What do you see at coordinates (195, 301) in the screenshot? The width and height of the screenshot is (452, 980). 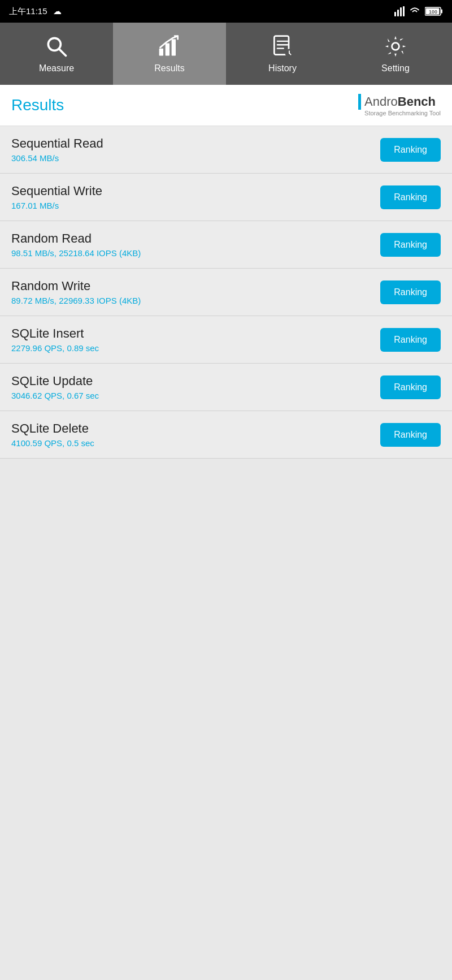 I see `result-value: 89.72 MB/s, 22969.33 IOPS (4KB)` at bounding box center [195, 301].